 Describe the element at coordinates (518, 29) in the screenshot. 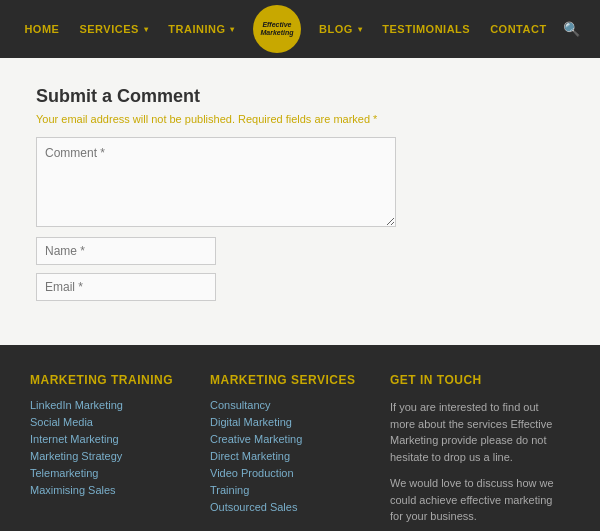

I see `nav-contact: CONTACT` at that location.